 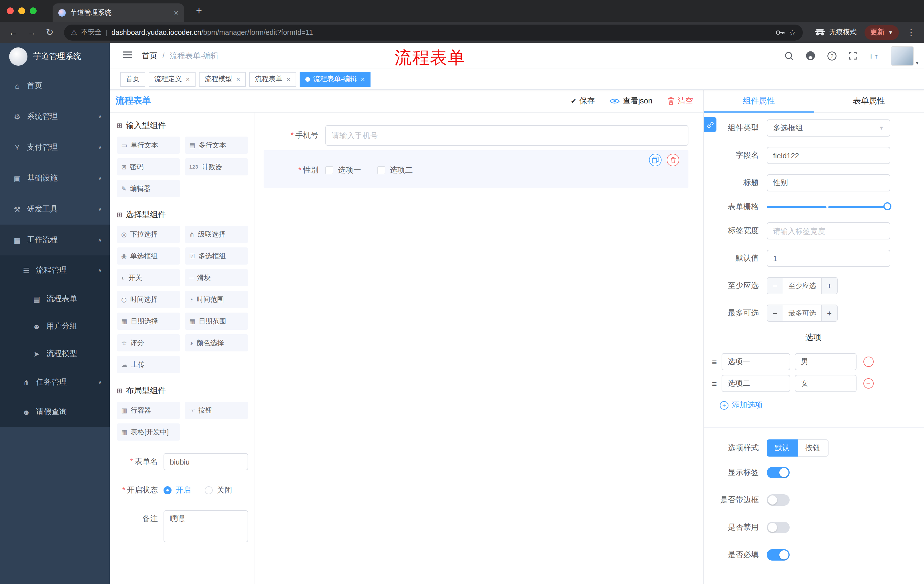 What do you see at coordinates (395, 170) in the screenshot?
I see `gender-checkbox: 选项二` at bounding box center [395, 170].